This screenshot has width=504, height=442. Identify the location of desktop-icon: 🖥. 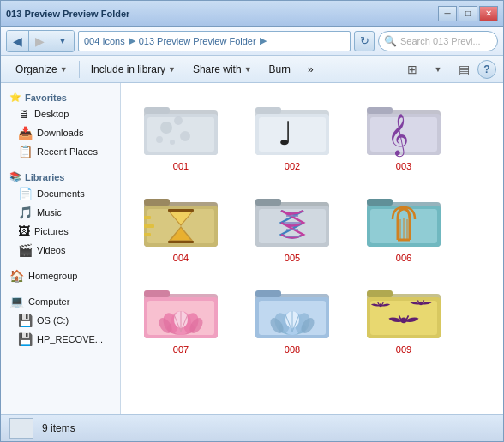
(24, 114).